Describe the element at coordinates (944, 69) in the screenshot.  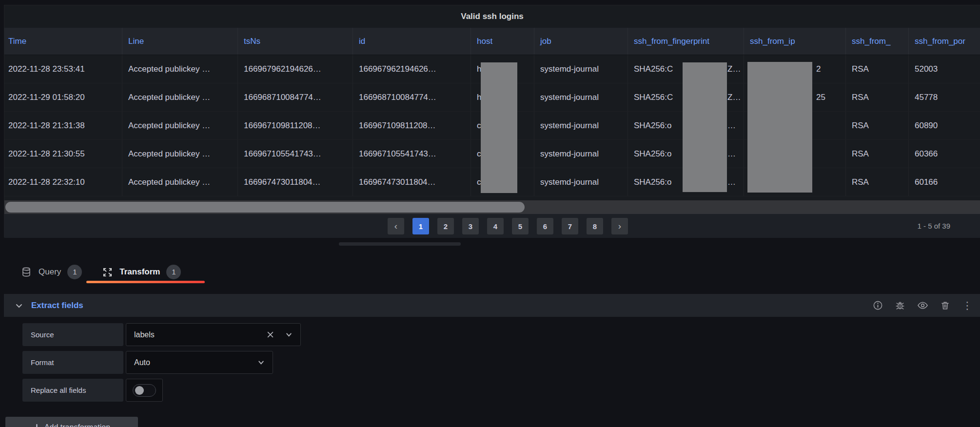
I see `cell-ssh-from-port: 52003` at that location.